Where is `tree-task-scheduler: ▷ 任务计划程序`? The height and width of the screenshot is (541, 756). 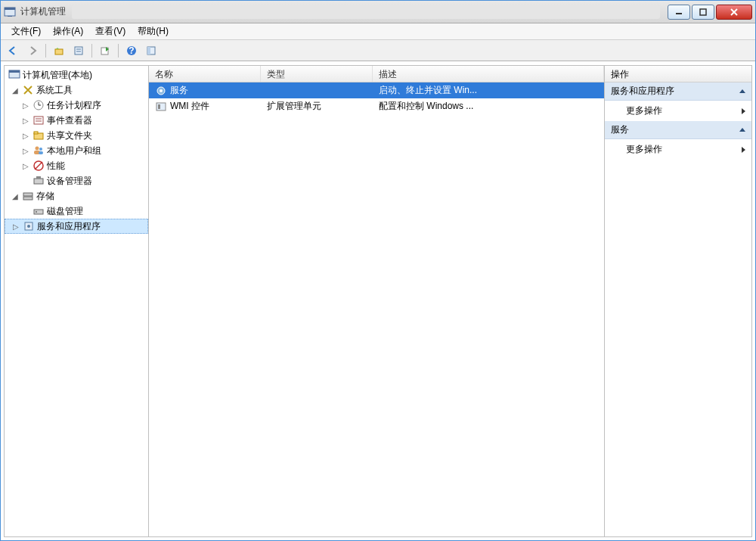
tree-task-scheduler: ▷ 任务计划程序 is located at coordinates (76, 105).